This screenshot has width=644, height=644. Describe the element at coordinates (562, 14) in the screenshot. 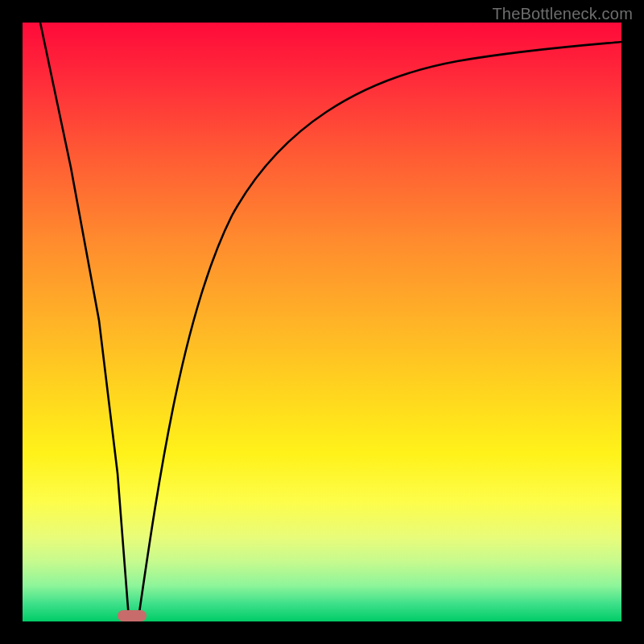

I see `watermark-text: TheBottleneck.com` at that location.